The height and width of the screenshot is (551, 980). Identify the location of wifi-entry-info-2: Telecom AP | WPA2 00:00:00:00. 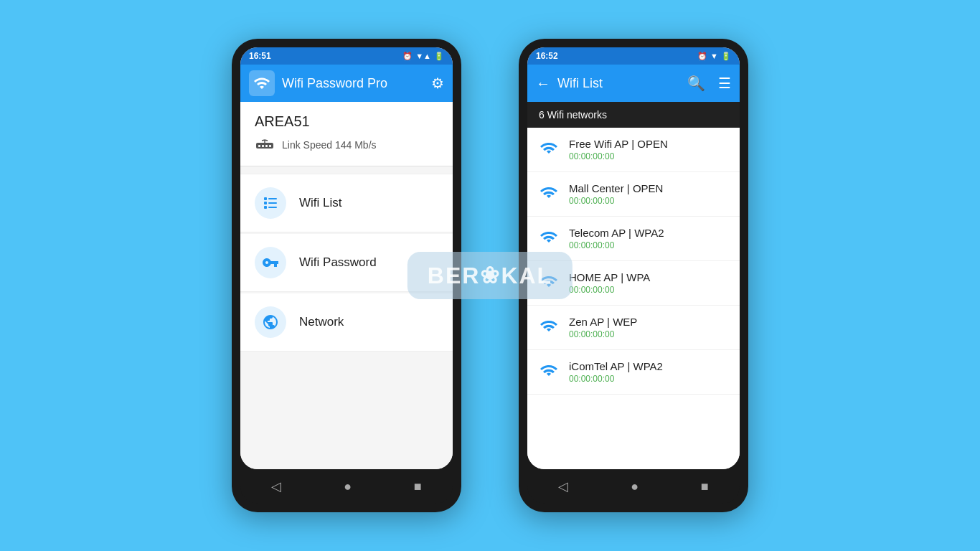
(617, 238).